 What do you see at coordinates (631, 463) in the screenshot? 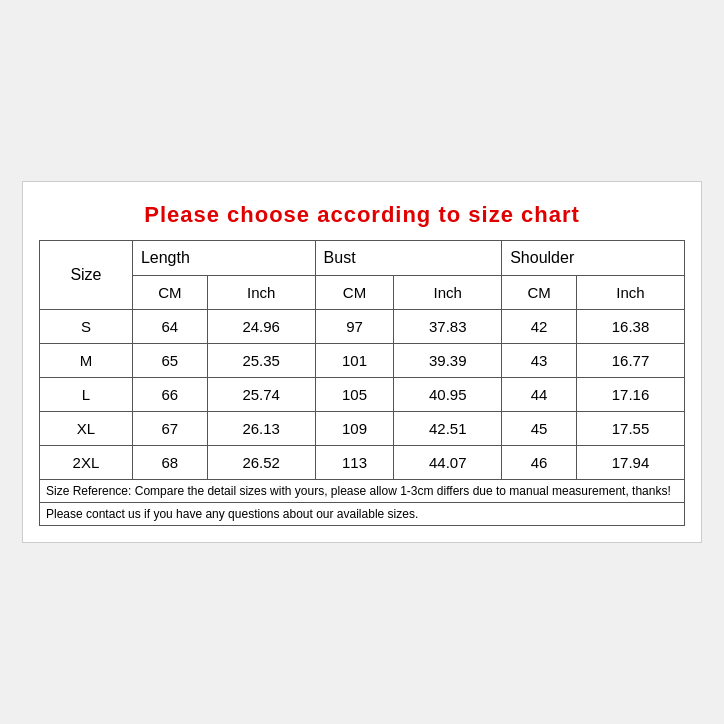
I see `data-cell: 17.94` at bounding box center [631, 463].